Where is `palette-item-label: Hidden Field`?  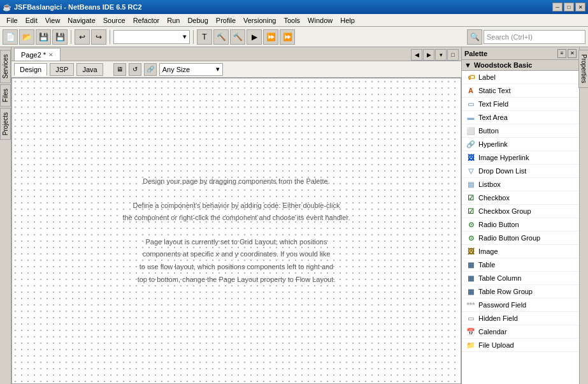
palette-item-label: Hidden Field is located at coordinates (498, 318).